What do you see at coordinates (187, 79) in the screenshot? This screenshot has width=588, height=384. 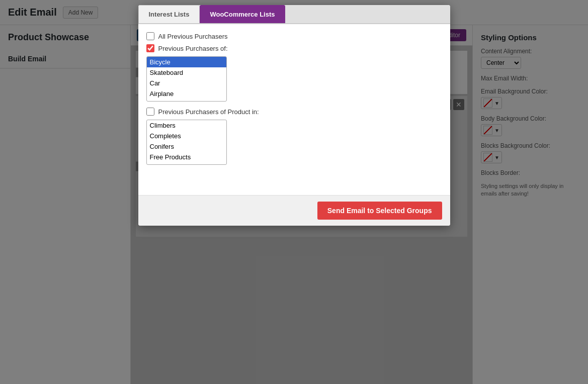 I see `purchasers-of-listbox: Bicycle Skateboard Car Airplane` at bounding box center [187, 79].